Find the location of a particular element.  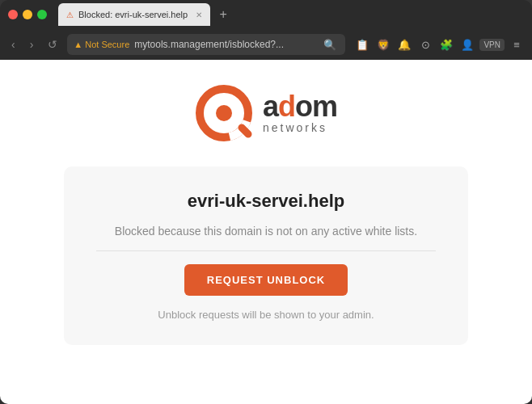

vpn-badge: VPN is located at coordinates (492, 45).